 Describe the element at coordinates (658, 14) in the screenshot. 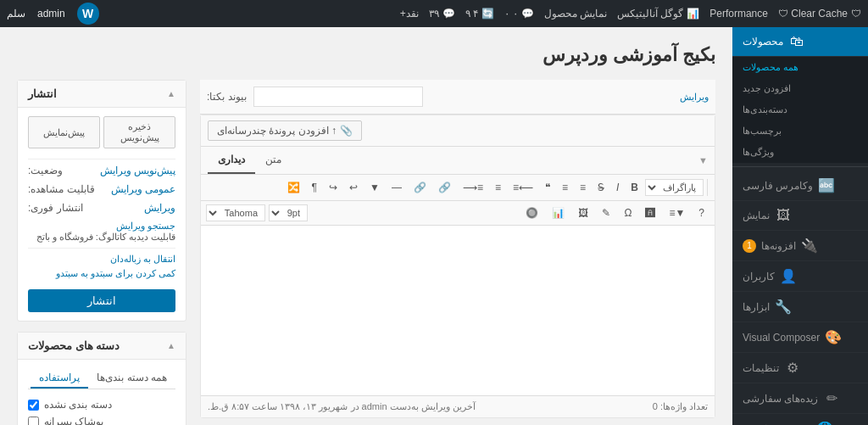

I see `adminbar-analytics: 📊 گوگل آنالیتیکس` at that location.